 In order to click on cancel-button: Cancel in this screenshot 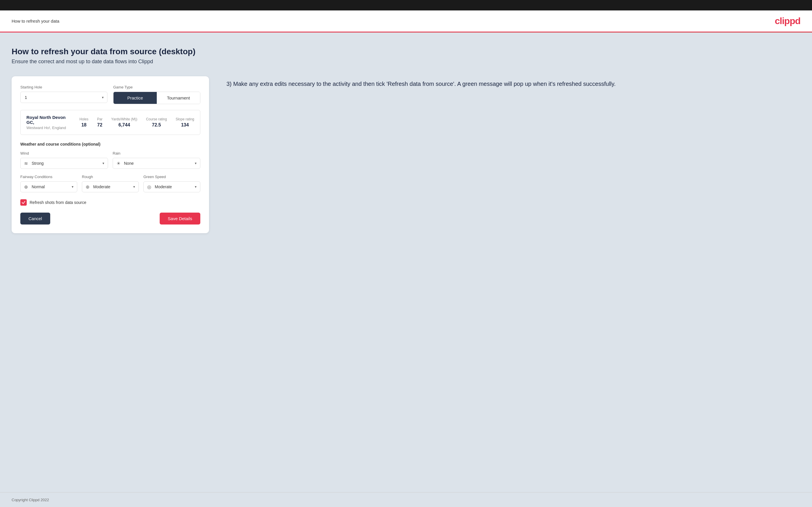, I will do `click(36, 219)`.